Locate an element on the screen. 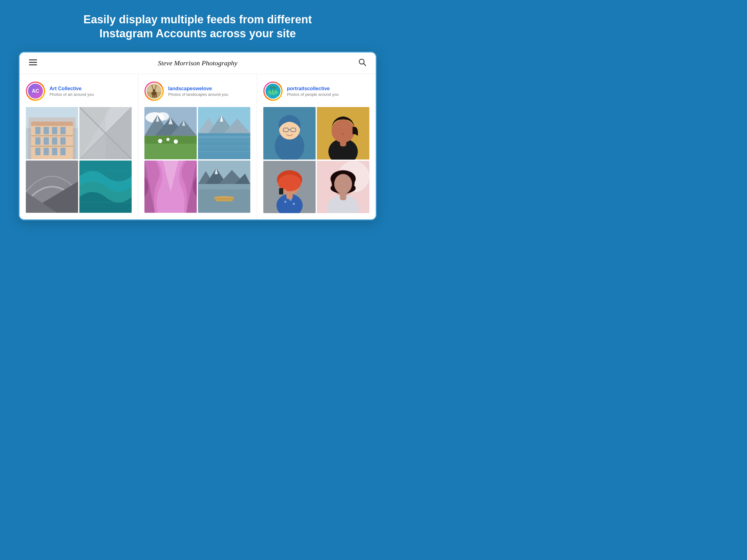 This screenshot has width=747, height=560. avatar-ring-portraits is located at coordinates (273, 91).